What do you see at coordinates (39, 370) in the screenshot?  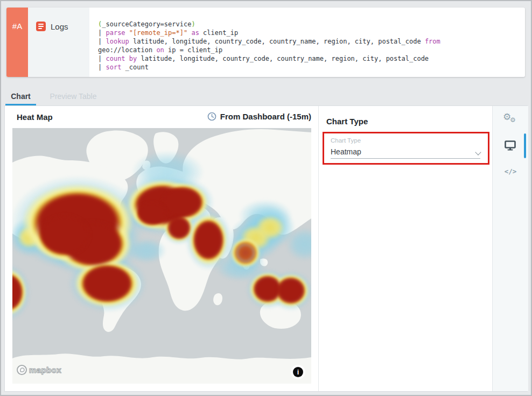 I see `mapbox-logo: mapbox` at bounding box center [39, 370].